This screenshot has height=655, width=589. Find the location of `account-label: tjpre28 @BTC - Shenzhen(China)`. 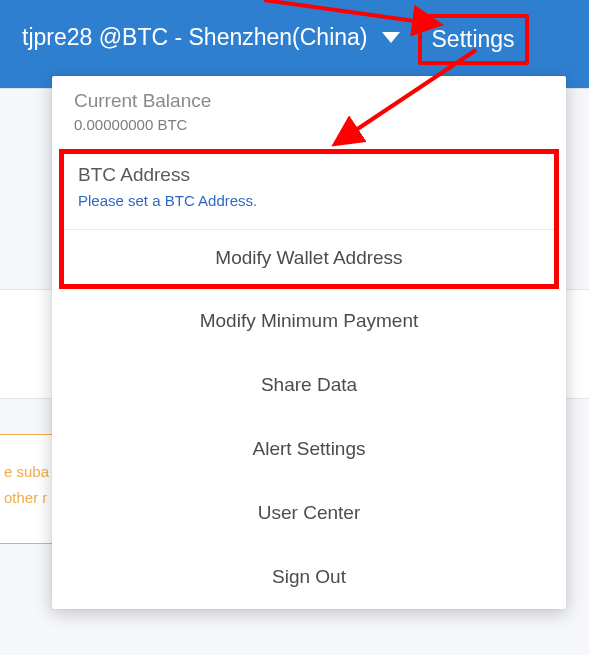

account-label: tjpre28 @BTC - Shenzhen(China) is located at coordinates (195, 38).